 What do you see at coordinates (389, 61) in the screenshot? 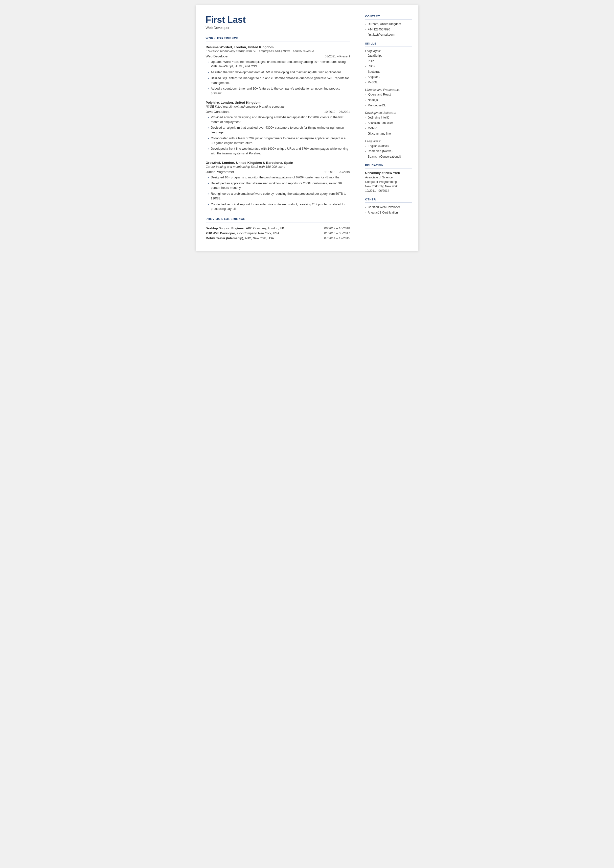
I see `skill-item-1-2: PHP` at bounding box center [389, 61].